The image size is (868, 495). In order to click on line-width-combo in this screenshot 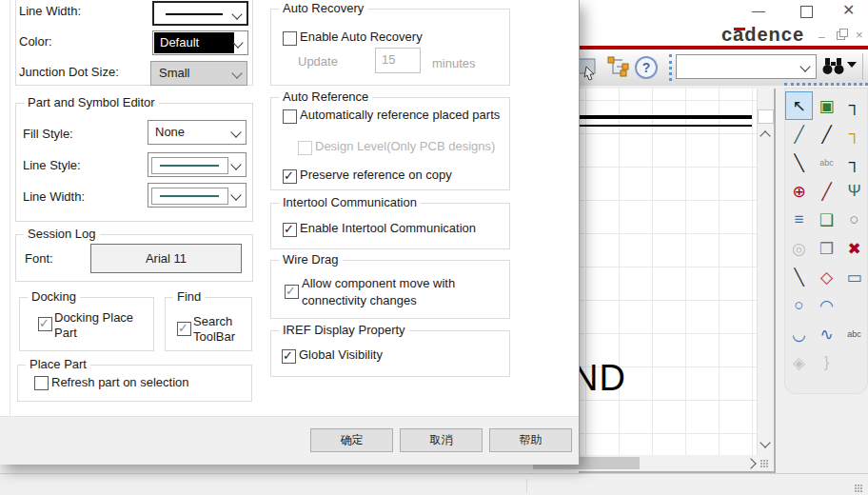, I will do `click(200, 13)`.